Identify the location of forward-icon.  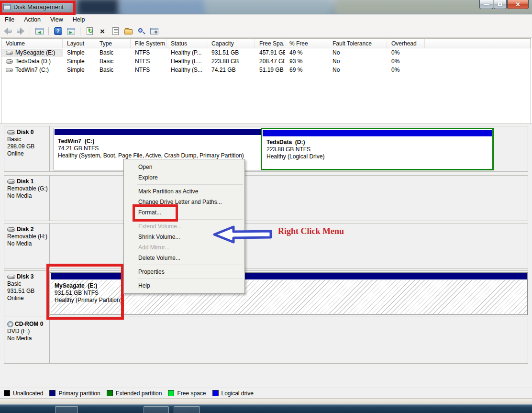
(21, 31).